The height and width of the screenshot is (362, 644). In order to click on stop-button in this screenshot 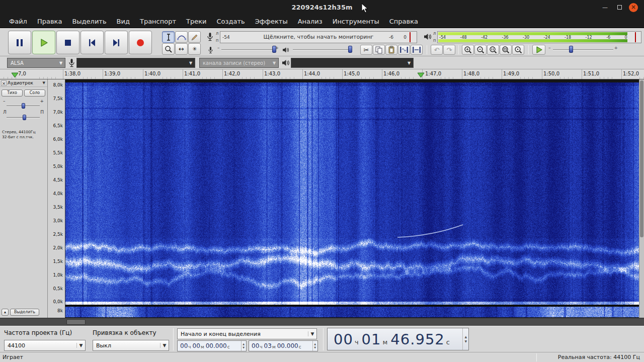, I will do `click(68, 42)`.